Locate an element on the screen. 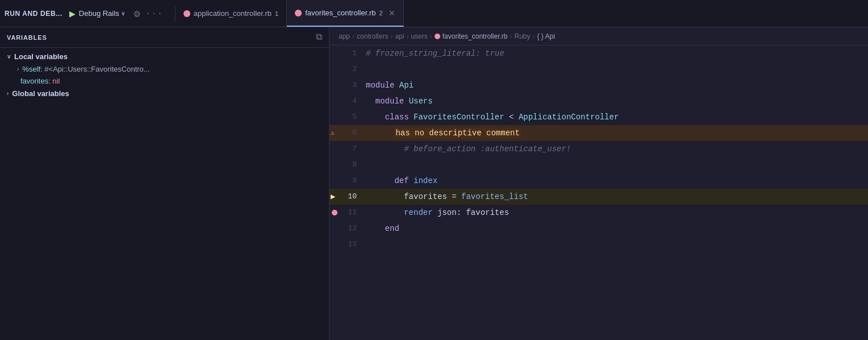 The height and width of the screenshot is (340, 868). line-number-9: 9 is located at coordinates (354, 181).